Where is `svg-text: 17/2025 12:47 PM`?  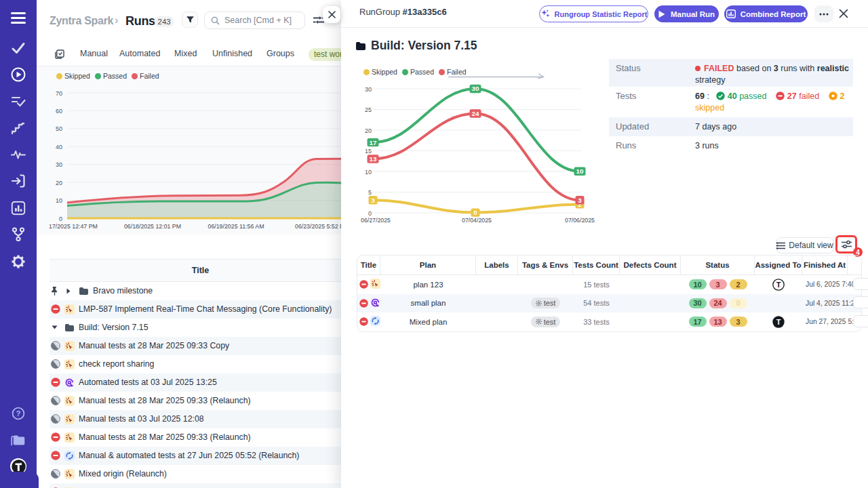 svg-text: 17/2025 12:47 PM is located at coordinates (73, 226).